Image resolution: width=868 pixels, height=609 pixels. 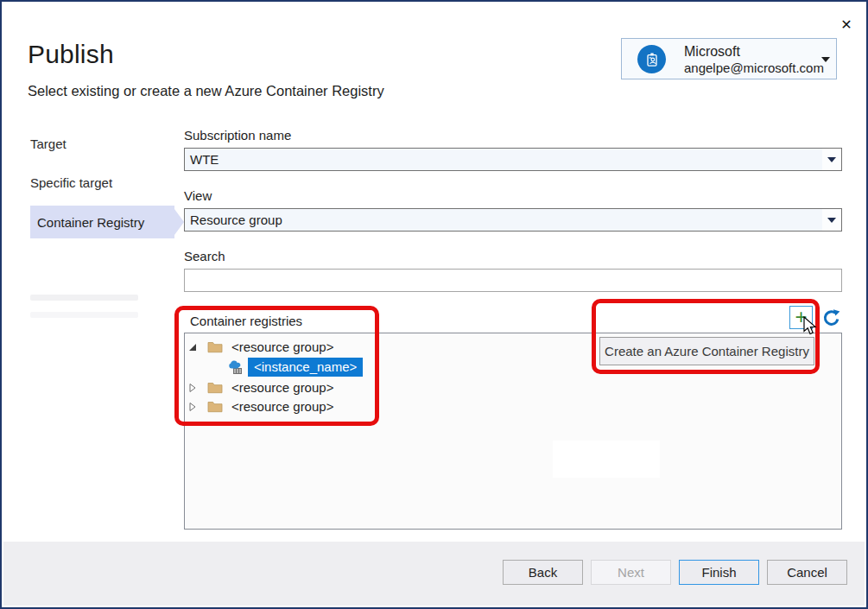 What do you see at coordinates (198, 195) in the screenshot?
I see `view-label: View` at bounding box center [198, 195].